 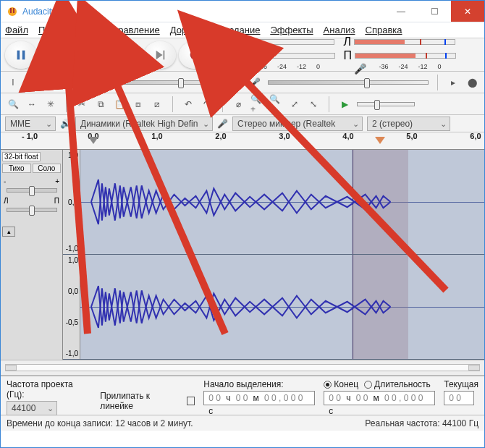 What do you see at coordinates (347, 42) in the screenshot?
I see `input-meter-left-label: Л` at bounding box center [347, 42].